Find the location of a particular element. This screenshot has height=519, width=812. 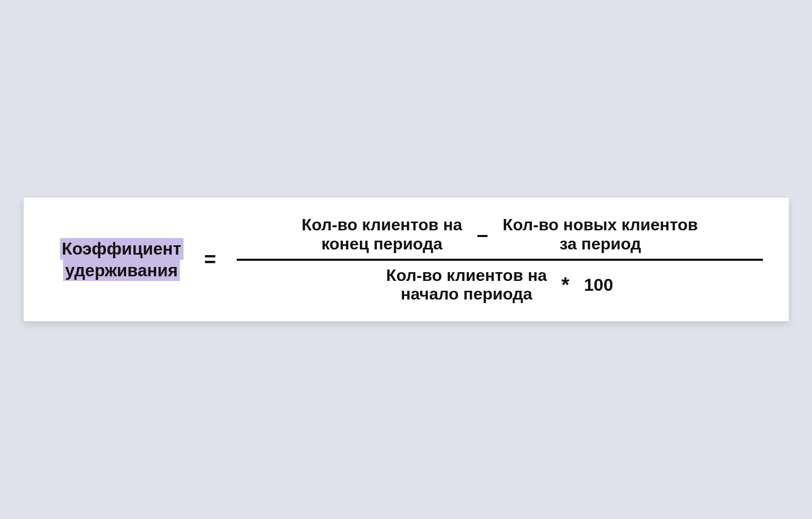

fraction: Кол-во клиентов на конец периода – Кол-в… is located at coordinates (499, 259).